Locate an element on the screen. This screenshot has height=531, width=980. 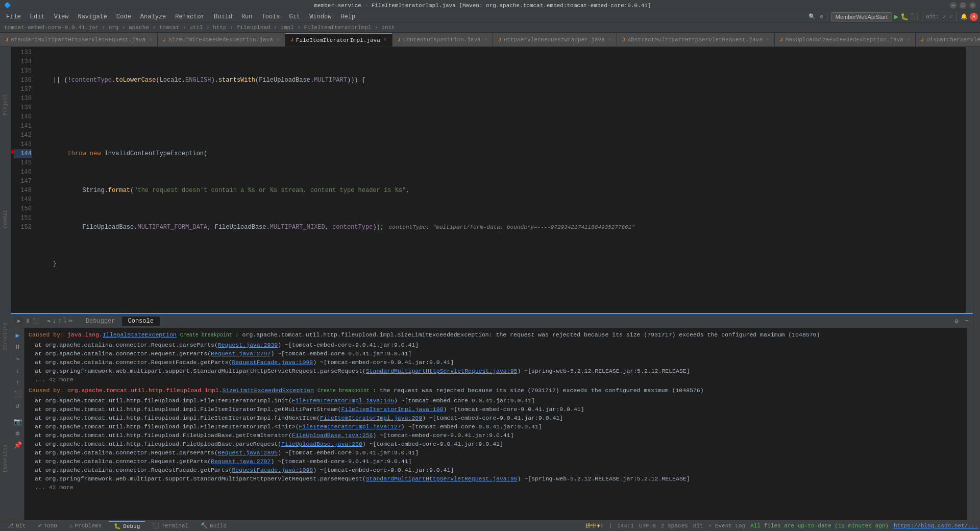
tab-close-SizeLimitExceededException: × is located at coordinates (278, 40).